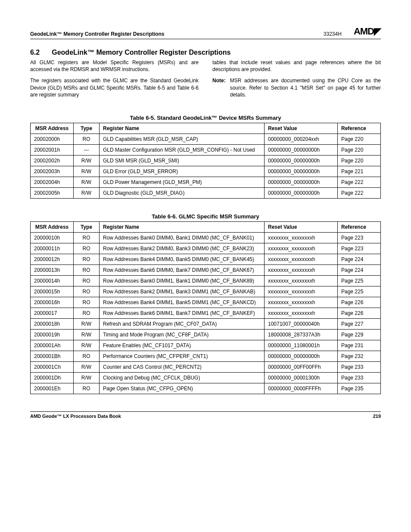 Image resolution: width=411 pixels, height=532 pixels. I want to click on table2-cell-ref: Page 223, so click(359, 238).